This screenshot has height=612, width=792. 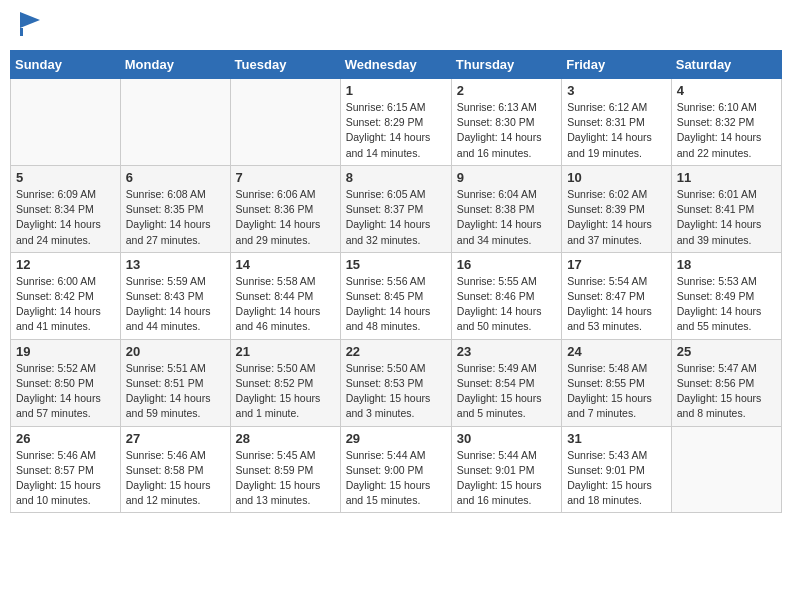 I want to click on calendar-cell: 22Sunrise: 5:50 AMSunset: 8:53 PMDayligh…, so click(x=396, y=382).